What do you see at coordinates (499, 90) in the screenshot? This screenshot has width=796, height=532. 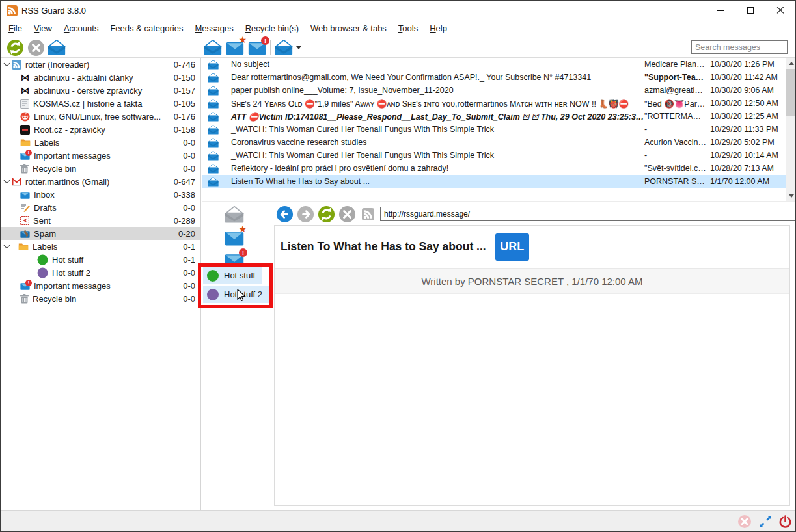 I see `message-row: paper publish online___Volume: 7, Issue_…` at bounding box center [499, 90].